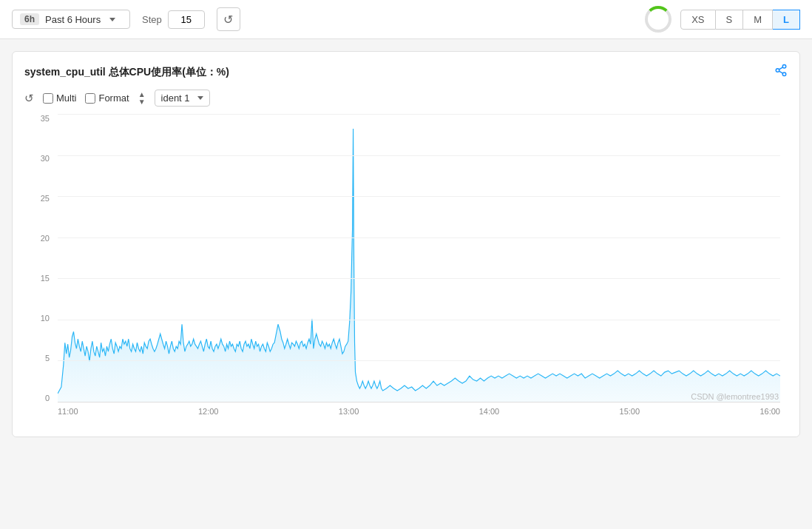 This screenshot has width=812, height=529. What do you see at coordinates (114, 98) in the screenshot?
I see `format-label: Format` at bounding box center [114, 98].